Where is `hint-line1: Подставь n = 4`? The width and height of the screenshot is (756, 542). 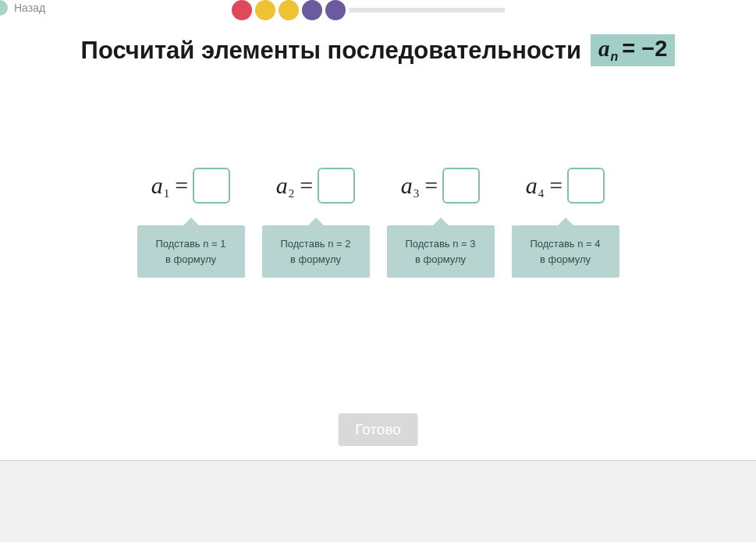
hint-line1: Подставь n = 4 is located at coordinates (566, 244).